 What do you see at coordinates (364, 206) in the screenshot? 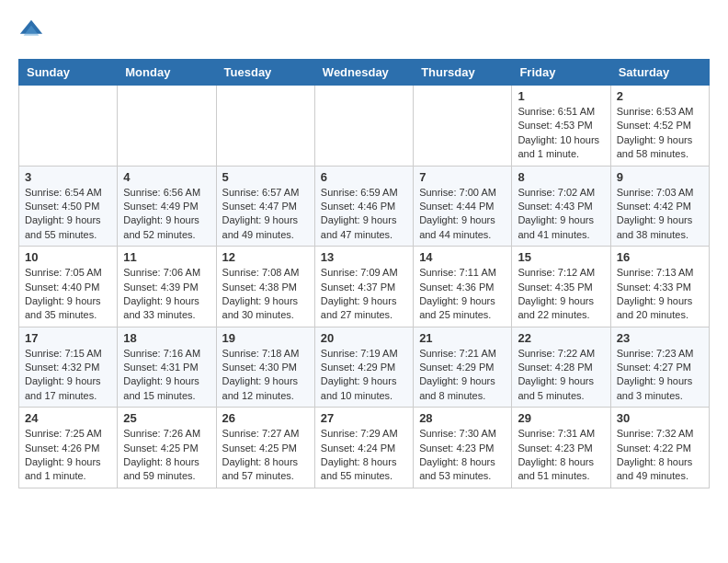
I see `calendar-cell: 6Sunrise: 6:59 AM Sunset: 4:46 PM Daylig…` at bounding box center [364, 206].